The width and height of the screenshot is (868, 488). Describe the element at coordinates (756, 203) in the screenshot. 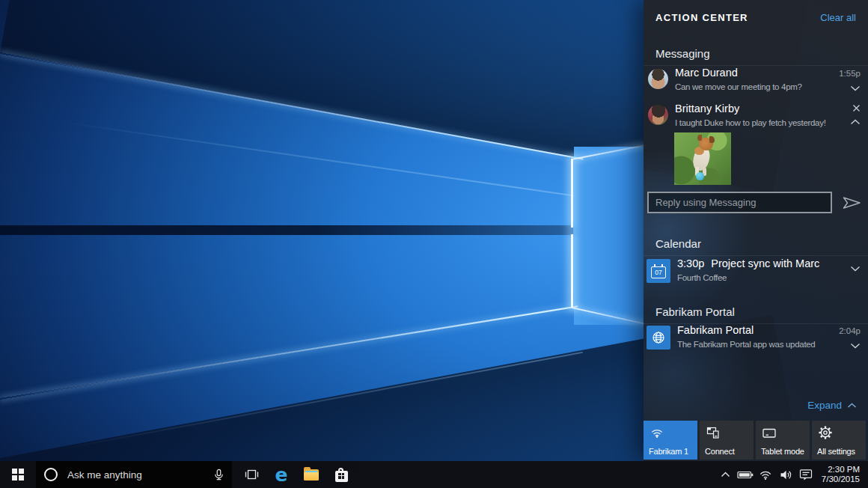

I see `reply-row` at that location.